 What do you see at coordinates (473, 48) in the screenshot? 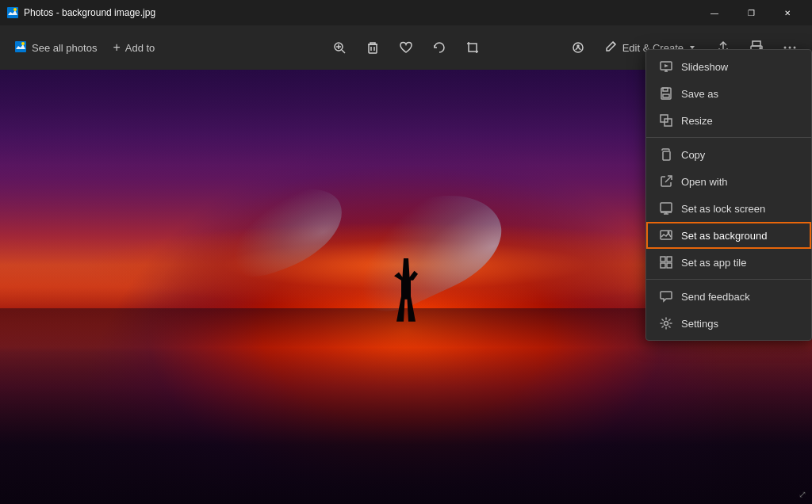
I see `crop-button` at bounding box center [473, 48].